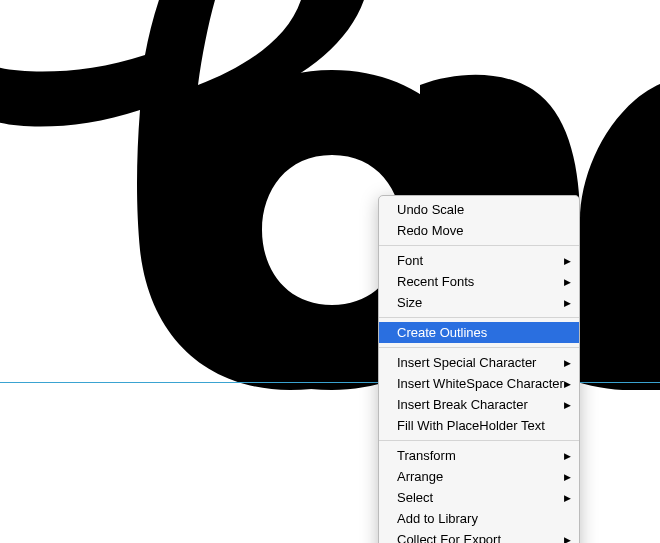 This screenshot has width=660, height=543. What do you see at coordinates (479, 498) in the screenshot?
I see `menu-item-select: Select▶` at bounding box center [479, 498].